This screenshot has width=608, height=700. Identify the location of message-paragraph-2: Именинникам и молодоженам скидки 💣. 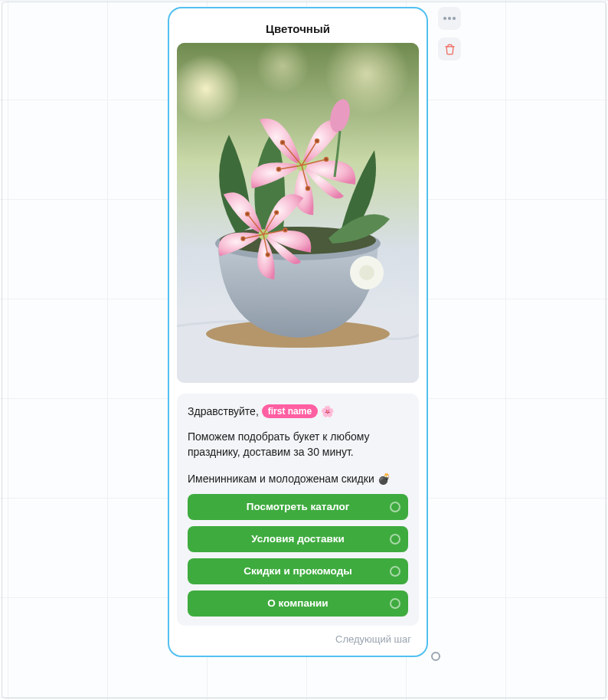
(298, 479).